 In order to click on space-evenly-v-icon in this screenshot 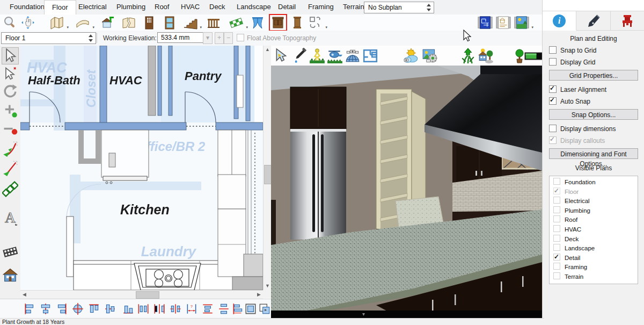, I will do `click(208, 309)`.